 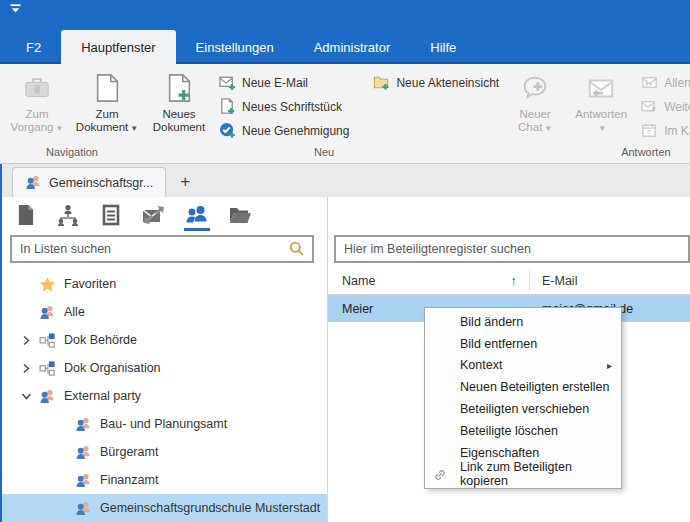 I want to click on ribbon-tab-einstellungen: Einstellungen, so click(x=235, y=47).